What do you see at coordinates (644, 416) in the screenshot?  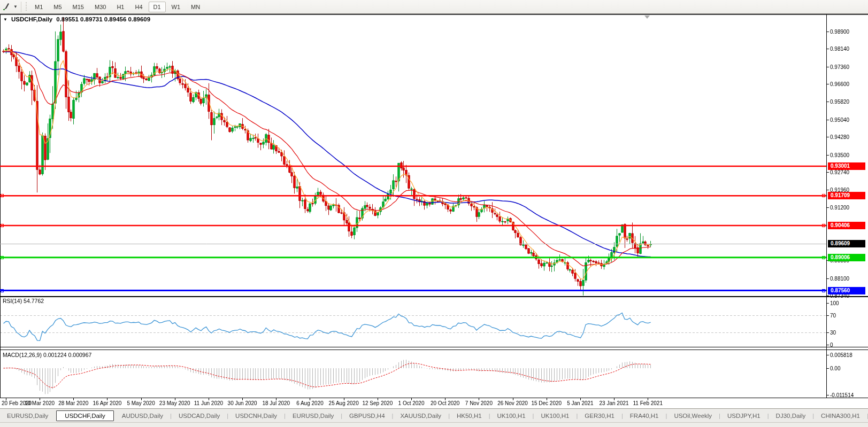 I see `tab-fra40-h1: FRA40,H1` at bounding box center [644, 416].